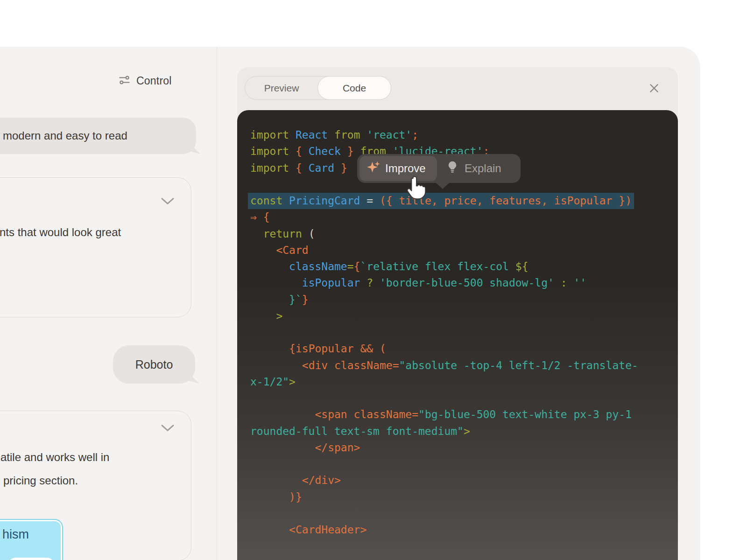  Describe the element at coordinates (65, 136) in the screenshot. I see `chat-bubble-text: modern and easy to read` at that location.